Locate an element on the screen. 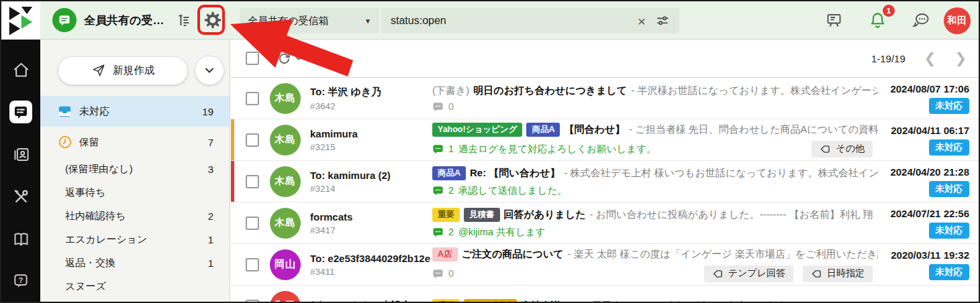 This screenshot has width=980, height=303. tag-chip: 日時指定 is located at coordinates (838, 274).